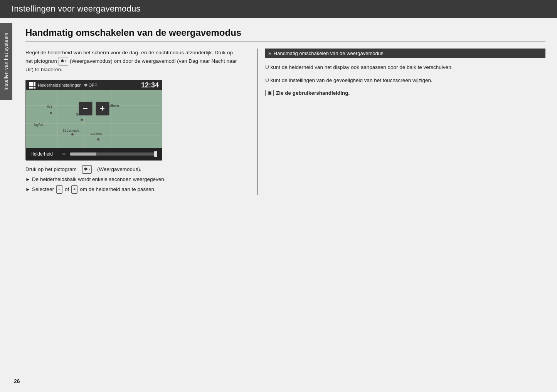 The width and height of the screenshot is (557, 392). What do you see at coordinates (328, 53) in the screenshot?
I see `right-heading-text: Handmatig omschakelen van de weergavemod…` at bounding box center [328, 53].